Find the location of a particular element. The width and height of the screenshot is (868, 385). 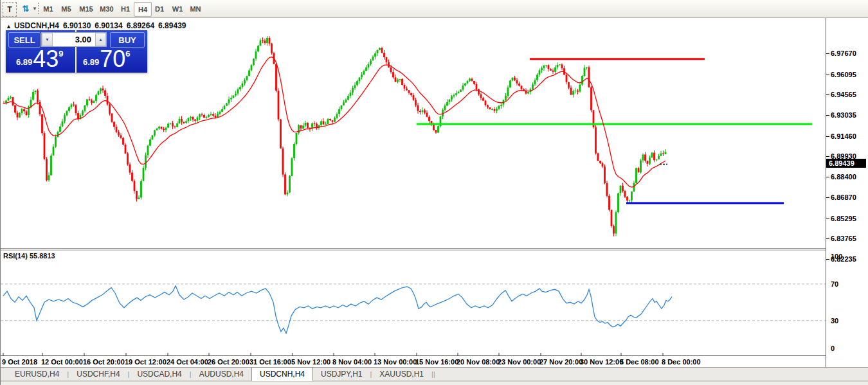

chart-symbol: USDCNH,H4 is located at coordinates (37, 26).